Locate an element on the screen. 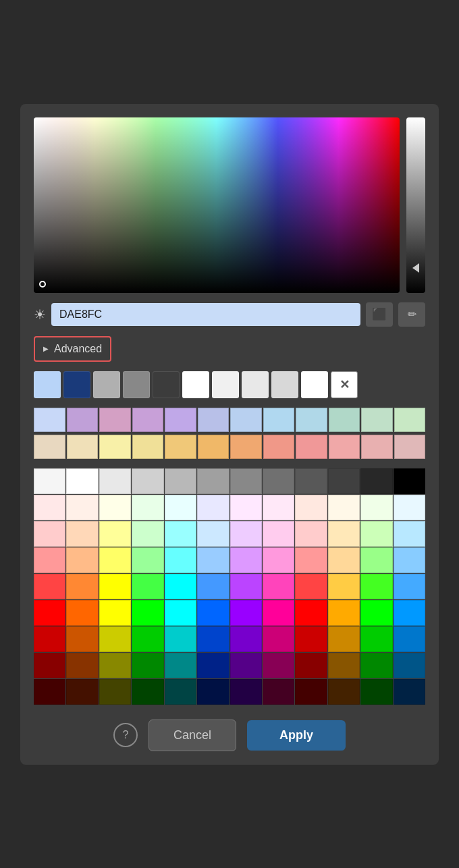 Image resolution: width=459 pixels, height=868 pixels. help-button: ? is located at coordinates (126, 735).